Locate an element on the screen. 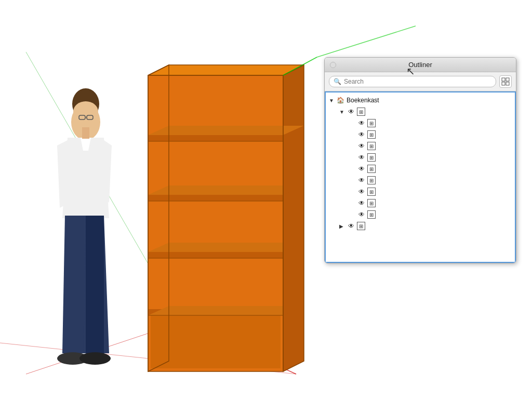  filter-button is located at coordinates (506, 82).